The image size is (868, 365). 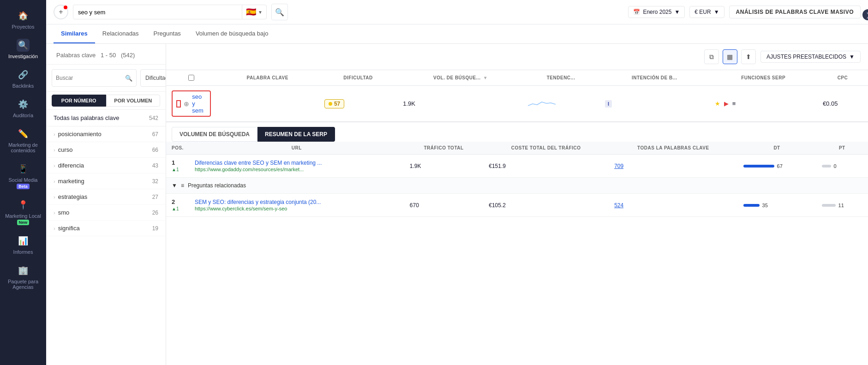 I want to click on add-keyword-button: +, so click(x=61, y=12).